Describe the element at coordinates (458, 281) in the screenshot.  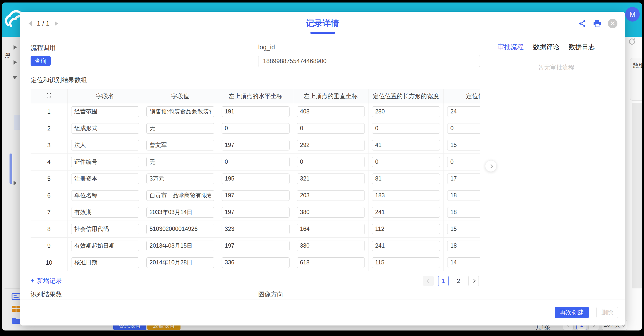
I see `pagination-page-2: 2` at that location.